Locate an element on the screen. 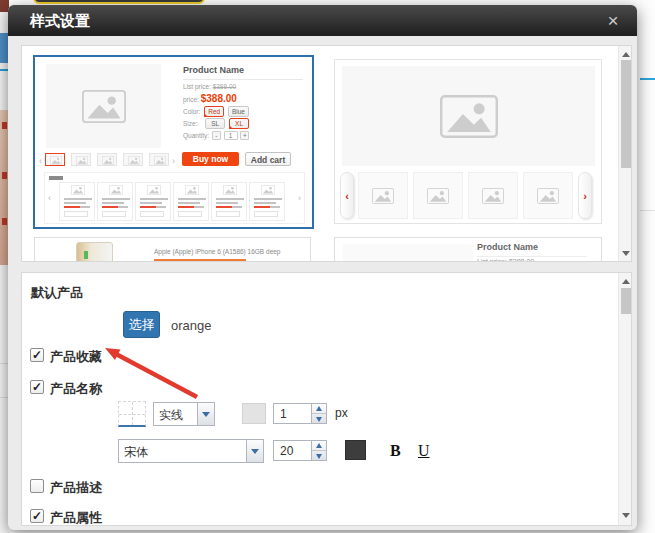 This screenshot has width=655, height=533. quantity-minus-button: - is located at coordinates (216, 136).